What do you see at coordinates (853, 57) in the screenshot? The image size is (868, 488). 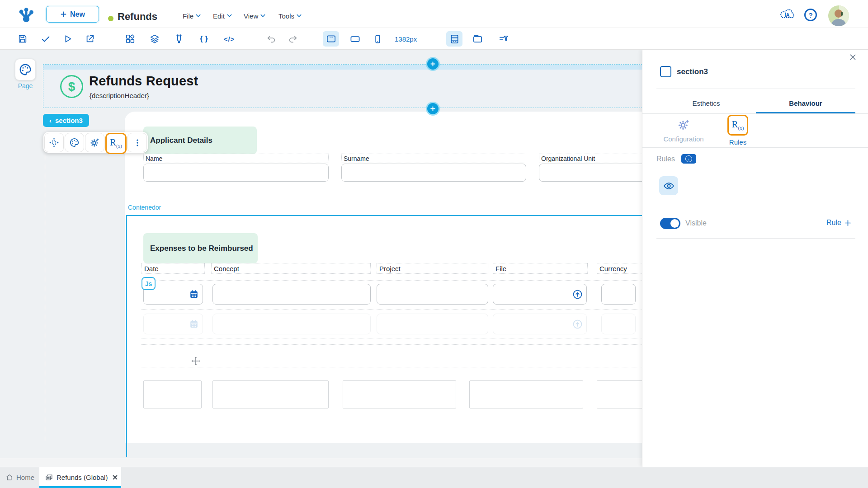 I see `panel-close-button` at bounding box center [853, 57].